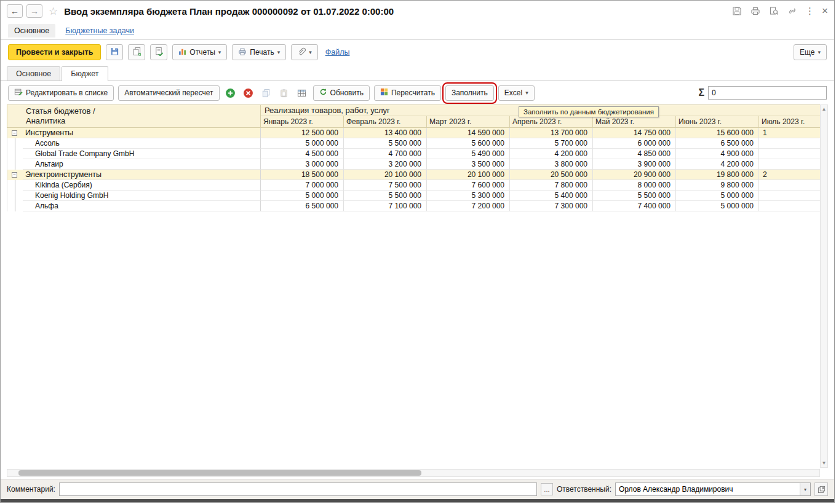 This screenshot has width=836, height=504. What do you see at coordinates (385, 154) in the screenshot?
I see `cell-value: 4 700 000` at bounding box center [385, 154].